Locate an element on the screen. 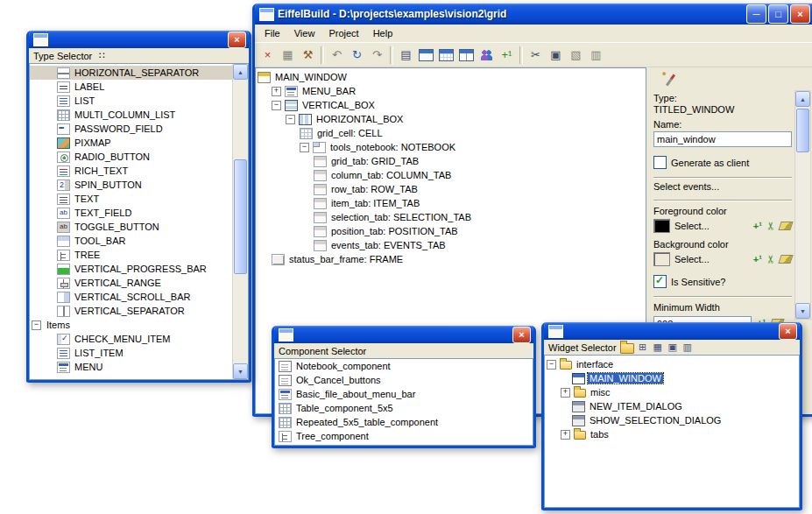 The image size is (812, 514). background-reset-icon is located at coordinates (785, 259).